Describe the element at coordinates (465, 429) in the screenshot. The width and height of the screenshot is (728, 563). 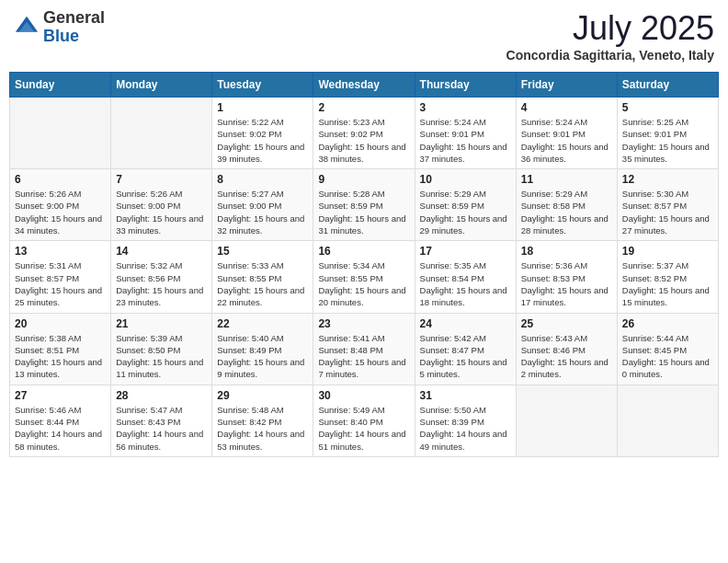
I see `day-info: Sunrise: 5:50 AM Sunset: 8:39 PM Dayligh…` at that location.